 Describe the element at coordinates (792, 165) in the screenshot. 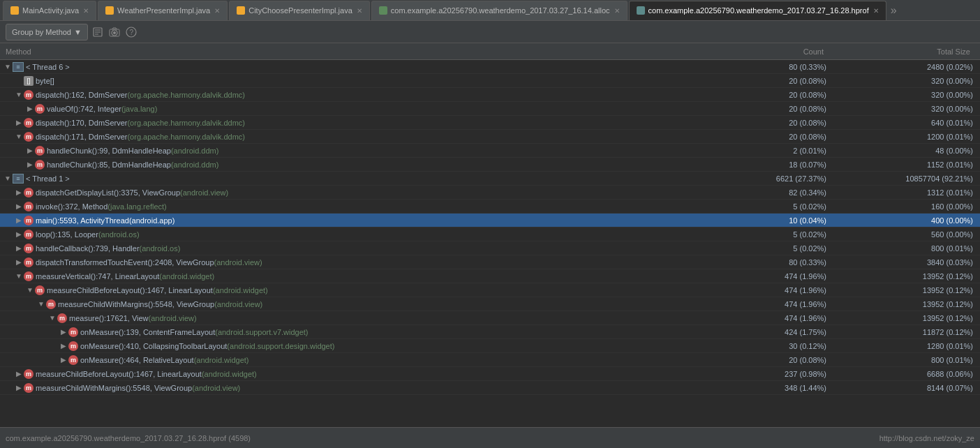

I see `count-cell: 18 (0.07%)` at that location.